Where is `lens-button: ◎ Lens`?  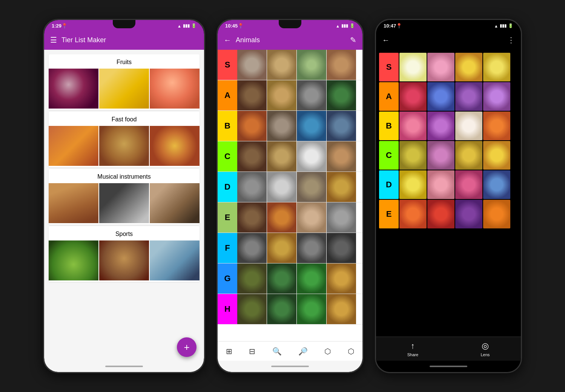 lens-button: ◎ Lens is located at coordinates (485, 349).